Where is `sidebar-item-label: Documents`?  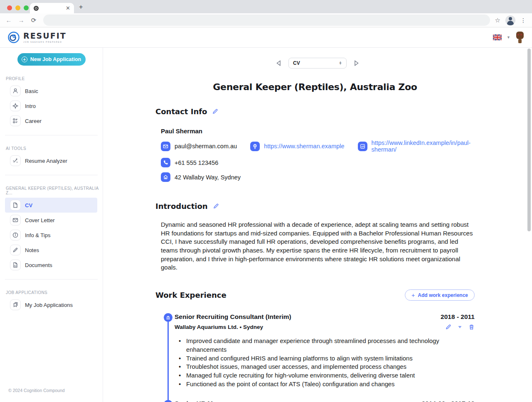
sidebar-item-label: Documents is located at coordinates (39, 265).